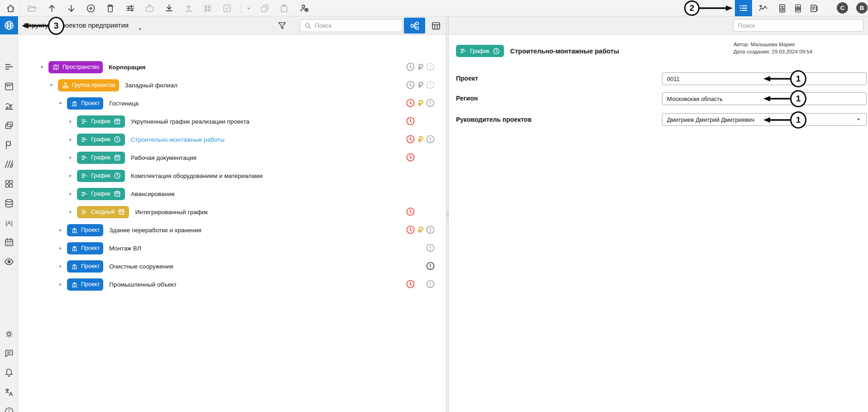  What do you see at coordinates (9, 145) in the screenshot?
I see `sidebar-item-flag` at bounding box center [9, 145].